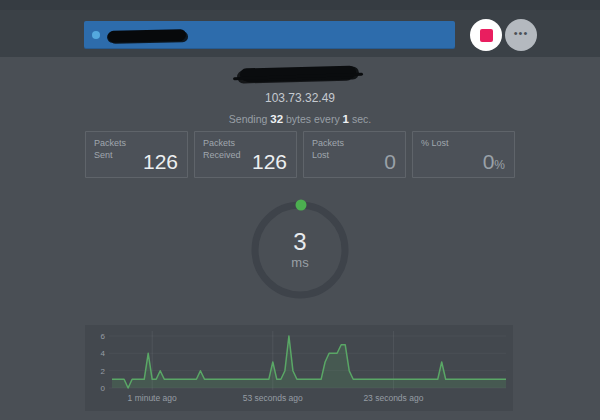 The image size is (600, 420). What do you see at coordinates (521, 35) in the screenshot?
I see `more-options-button: •••` at bounding box center [521, 35].